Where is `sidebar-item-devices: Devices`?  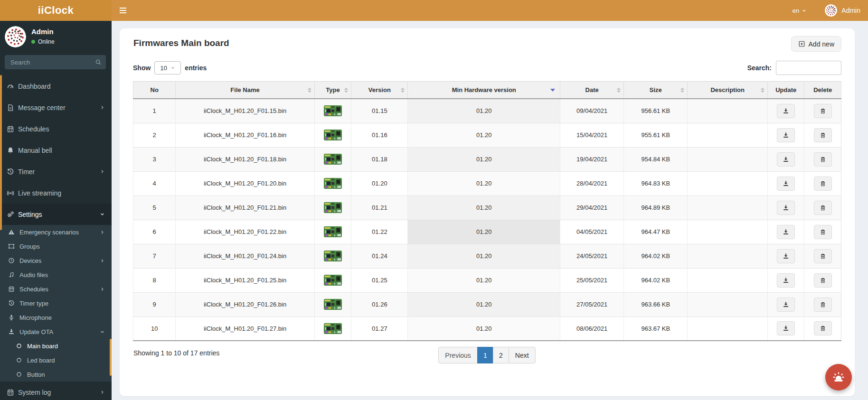
sidebar-item-devices: Devices is located at coordinates (56, 260).